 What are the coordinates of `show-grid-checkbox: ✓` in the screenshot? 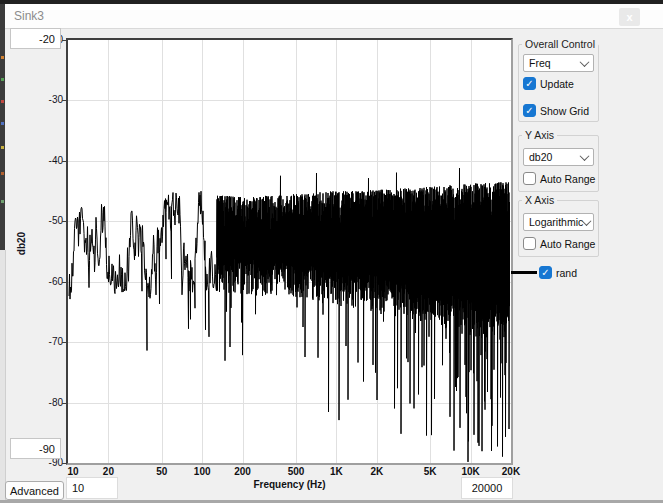 It's located at (530, 110).